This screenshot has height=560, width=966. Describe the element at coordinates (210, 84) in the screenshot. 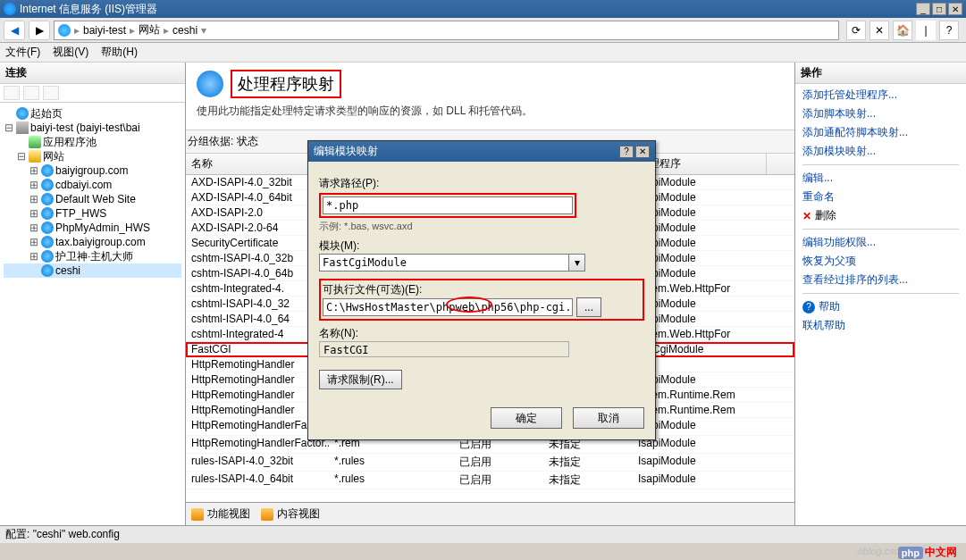

I see `handler-mapping-icon` at that location.